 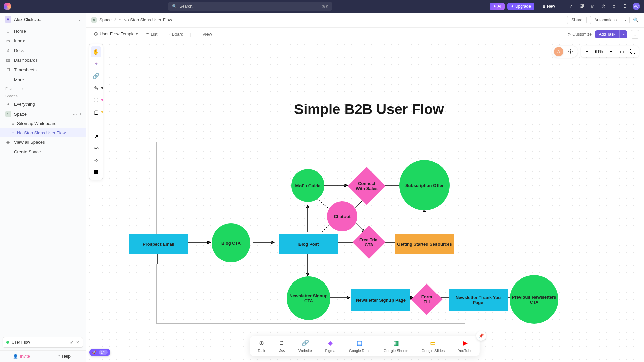 What do you see at coordinates (43, 133) in the screenshot?
I see `list-no-stop-signs: ≡No Stop Signs User Flow` at bounding box center [43, 133].